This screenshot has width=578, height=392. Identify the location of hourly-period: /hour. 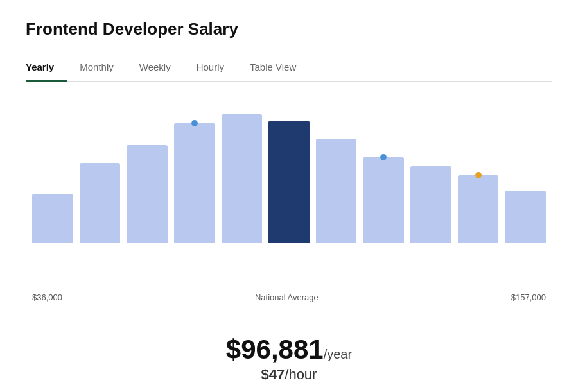
(301, 375).